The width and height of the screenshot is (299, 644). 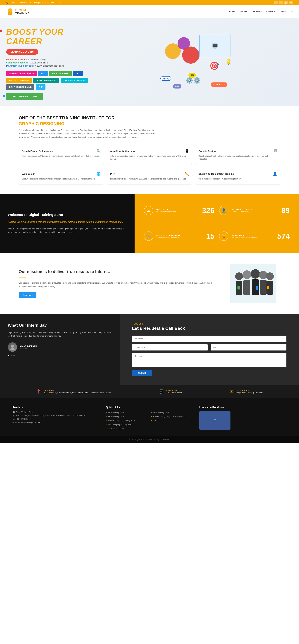 I want to click on footer-link-web: Web Designing Training Surat, so click(x=127, y=424).